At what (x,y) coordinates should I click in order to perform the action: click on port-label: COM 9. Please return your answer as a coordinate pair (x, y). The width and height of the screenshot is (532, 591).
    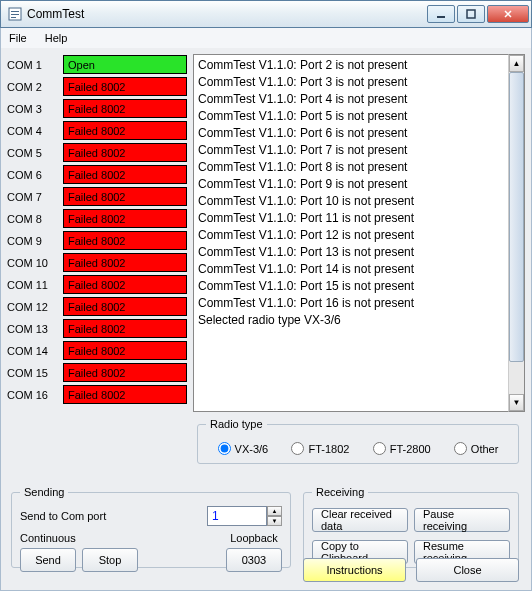
    Looking at the image, I should click on (35, 241).